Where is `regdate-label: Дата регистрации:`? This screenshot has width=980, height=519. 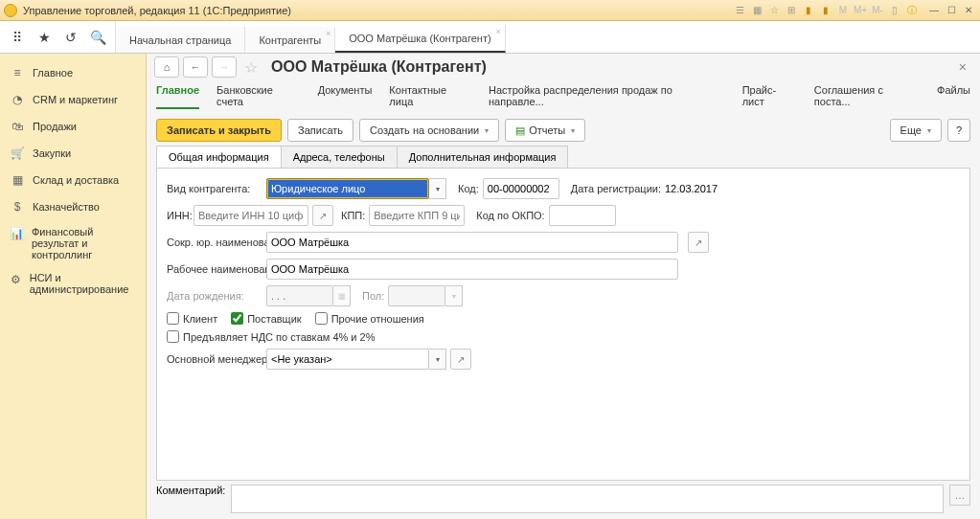
regdate-label: Дата регистрации: is located at coordinates (616, 189).